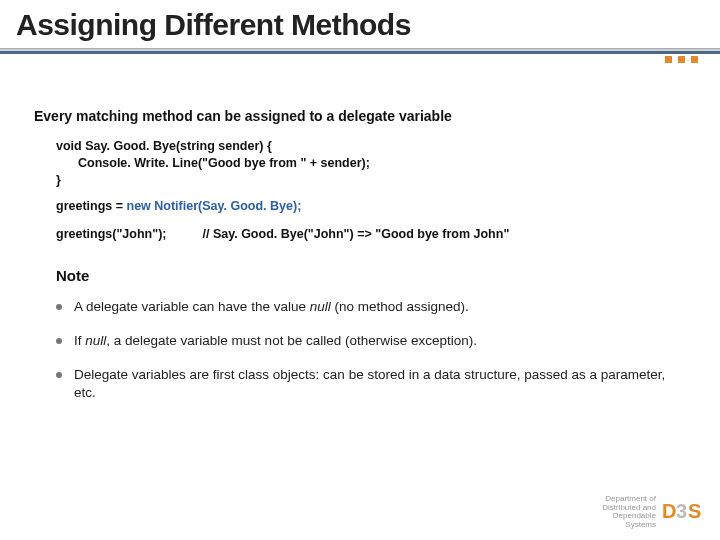 Image resolution: width=720 pixels, height=540 pixels. I want to click on assign-lhs: greetings =, so click(92, 206).